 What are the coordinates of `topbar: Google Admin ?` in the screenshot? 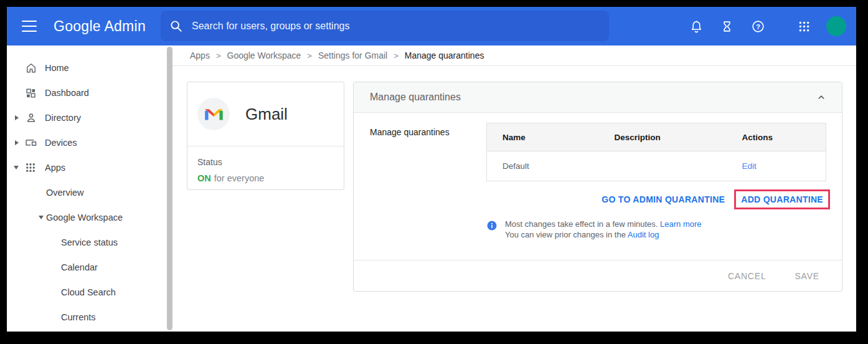 It's located at (432, 26).